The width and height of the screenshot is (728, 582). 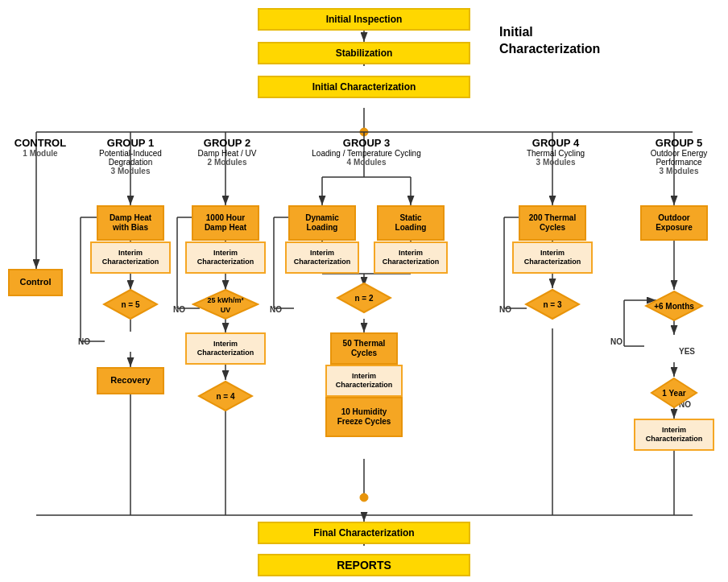 I want to click on group4-diamond: n = 3, so click(x=552, y=304).